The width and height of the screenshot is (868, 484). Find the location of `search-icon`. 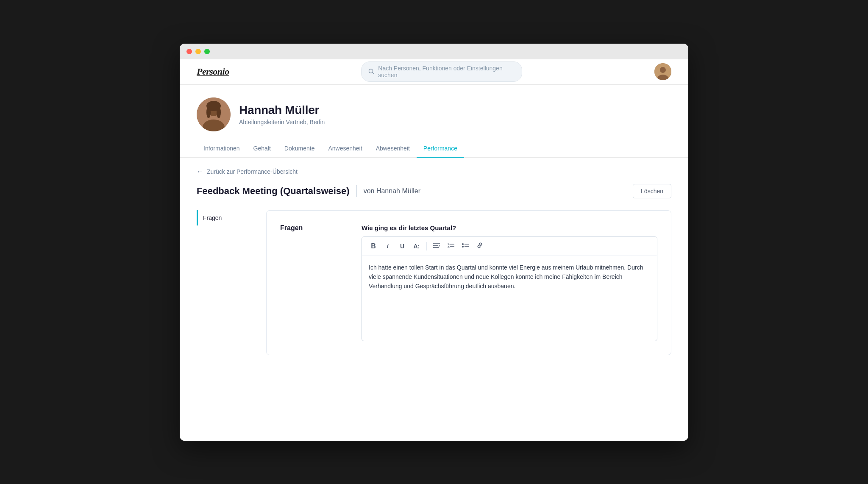

search-icon is located at coordinates (371, 72).